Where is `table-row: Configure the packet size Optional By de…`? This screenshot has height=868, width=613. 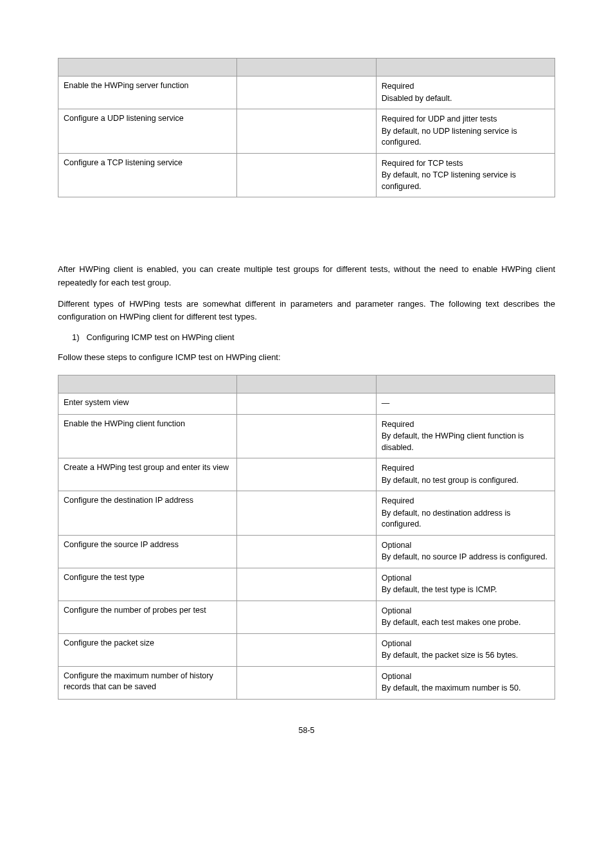 table-row: Configure the packet size Optional By de… is located at coordinates (307, 649).